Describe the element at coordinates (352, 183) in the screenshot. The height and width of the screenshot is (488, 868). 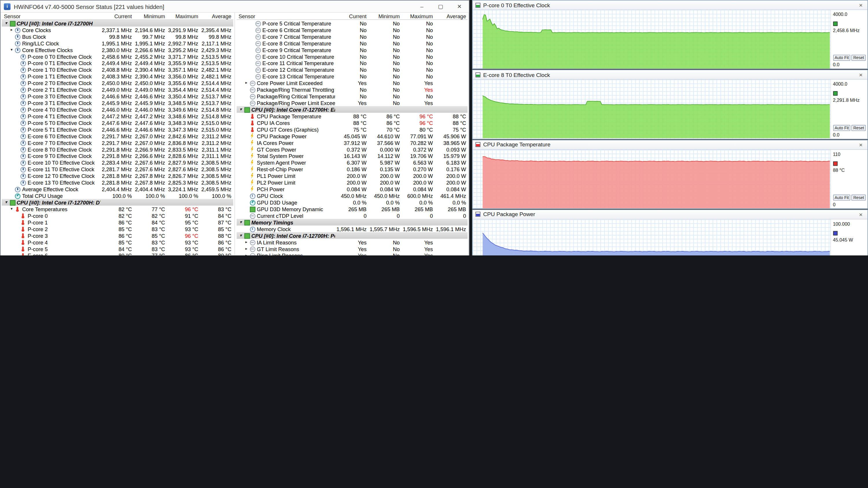
I see `sensor-row: PL2 Power Limit200.0 W200.0 W200.0 W200.…` at that location.